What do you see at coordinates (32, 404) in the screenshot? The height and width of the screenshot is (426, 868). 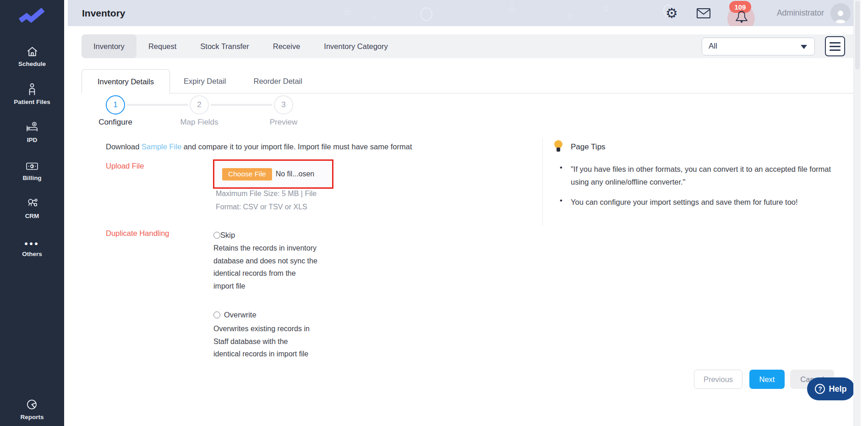 I see `pie-chart-icon` at bounding box center [32, 404].